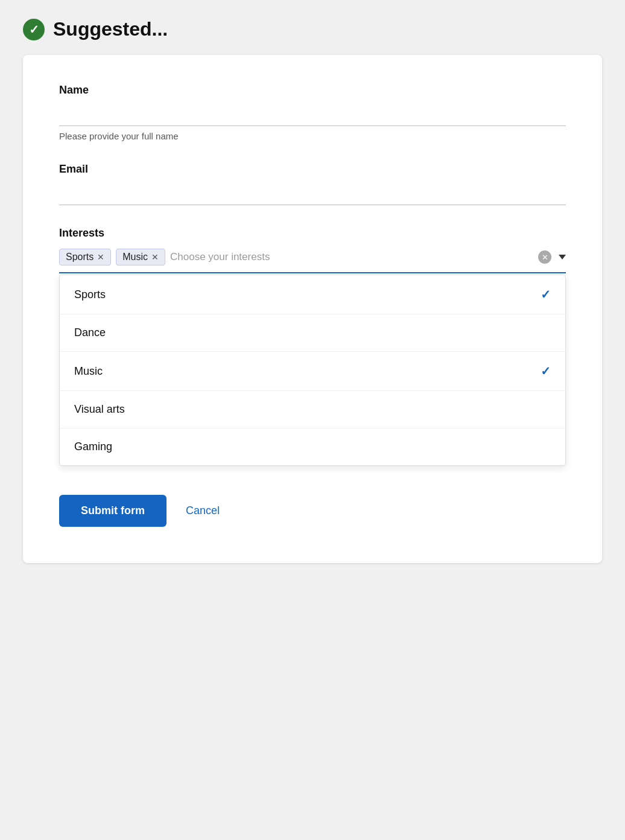 Image resolution: width=625 pixels, height=840 pixels. Describe the element at coordinates (545, 257) in the screenshot. I see `multiselect-clear-button: ✕` at that location.